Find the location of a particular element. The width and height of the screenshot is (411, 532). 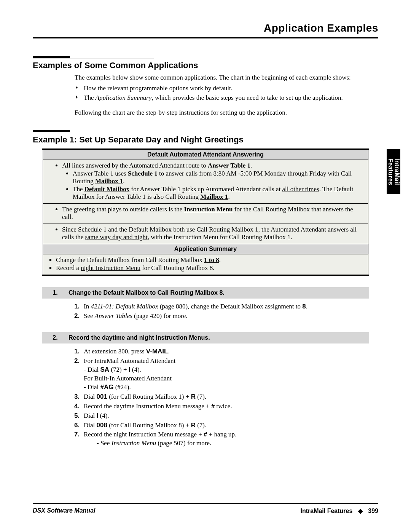

ref-4211-01: 4211-01: Default Mailbox is located at coordinates (125, 306).